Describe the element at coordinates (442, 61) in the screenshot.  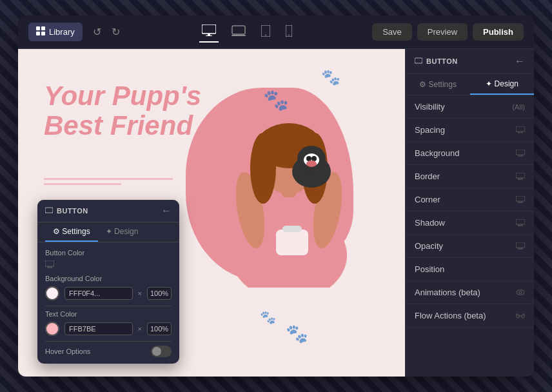
I see `right-panel-title-text: BUTTON` at that location.